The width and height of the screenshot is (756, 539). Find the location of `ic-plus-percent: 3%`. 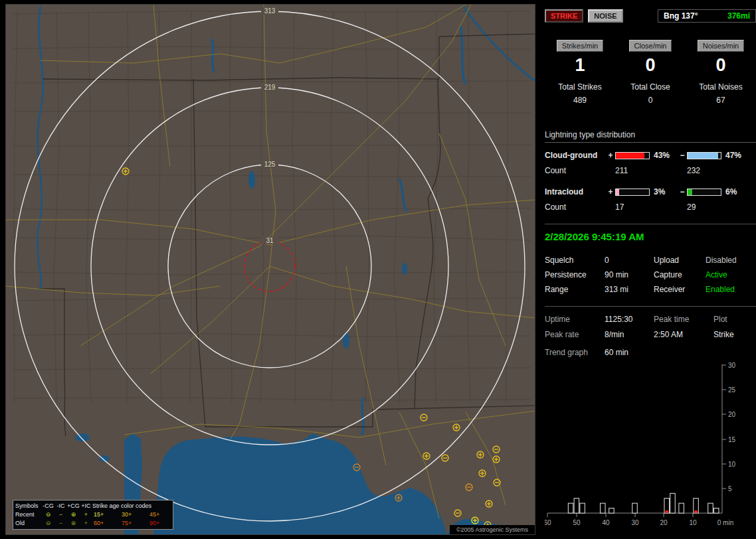

ic-plus-percent: 3% is located at coordinates (664, 192).